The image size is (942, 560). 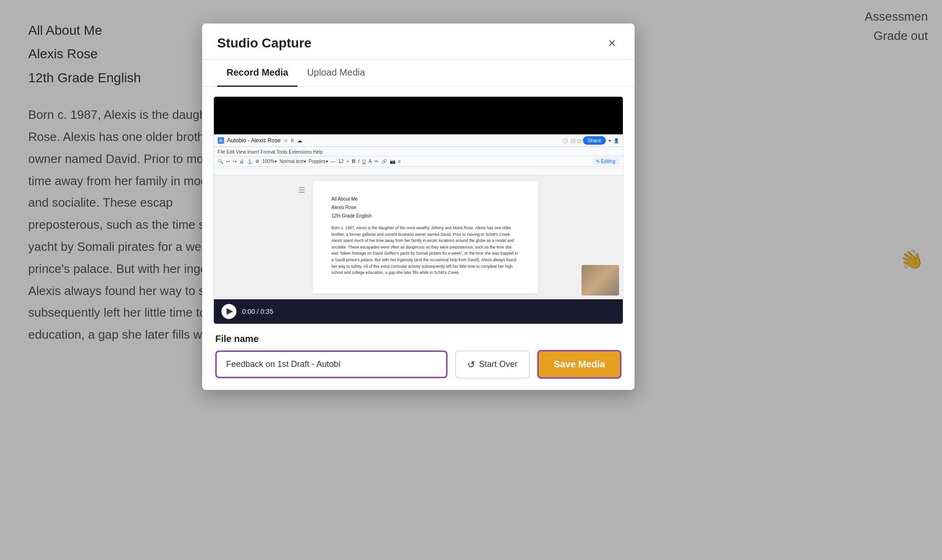 I want to click on start-over-button: ↺ Start Over, so click(x=493, y=365).